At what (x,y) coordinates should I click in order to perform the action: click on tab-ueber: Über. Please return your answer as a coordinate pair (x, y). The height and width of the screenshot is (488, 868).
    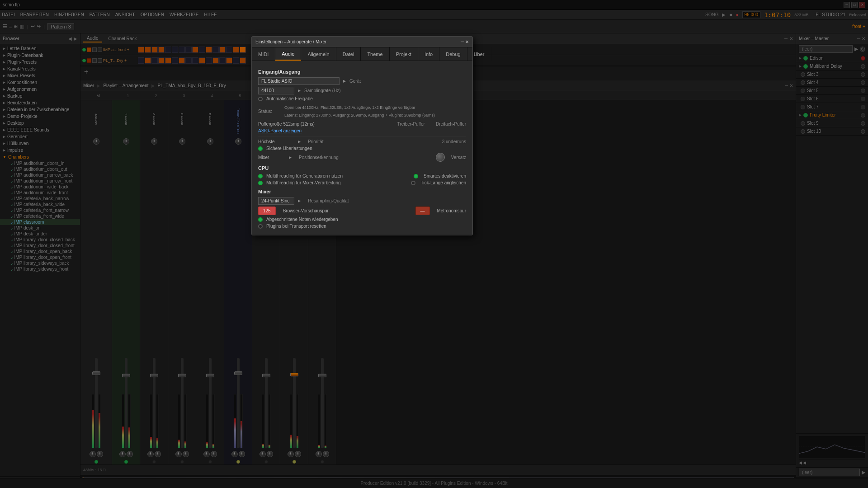
    Looking at the image, I should click on (479, 54).